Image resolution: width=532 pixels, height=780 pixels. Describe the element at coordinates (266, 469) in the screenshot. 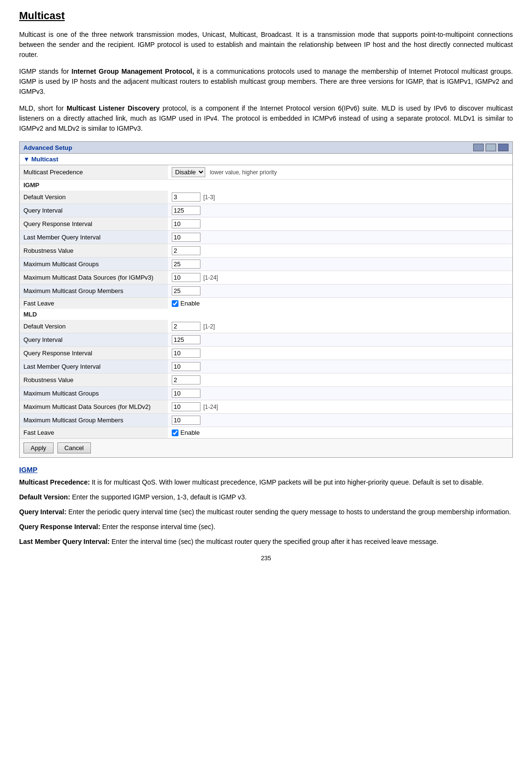

I see `bottom-section-title: IGMP` at that location.